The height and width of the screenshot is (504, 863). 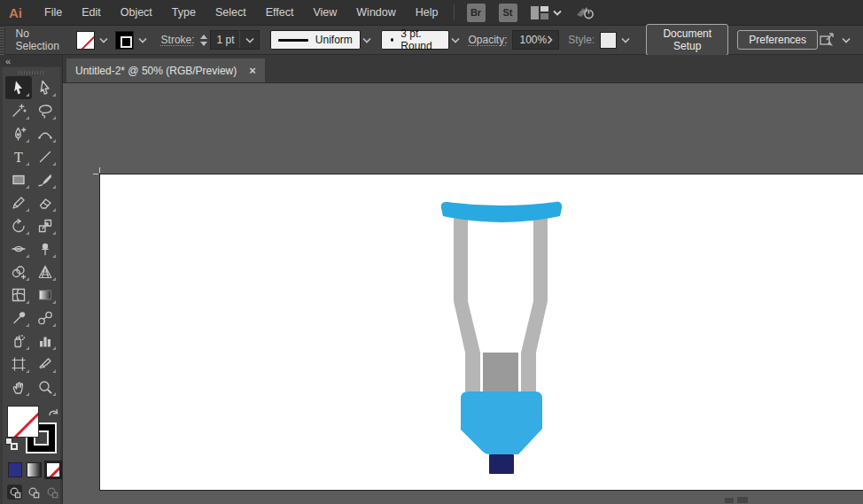 I want to click on stroke-color-control, so click(x=131, y=41).